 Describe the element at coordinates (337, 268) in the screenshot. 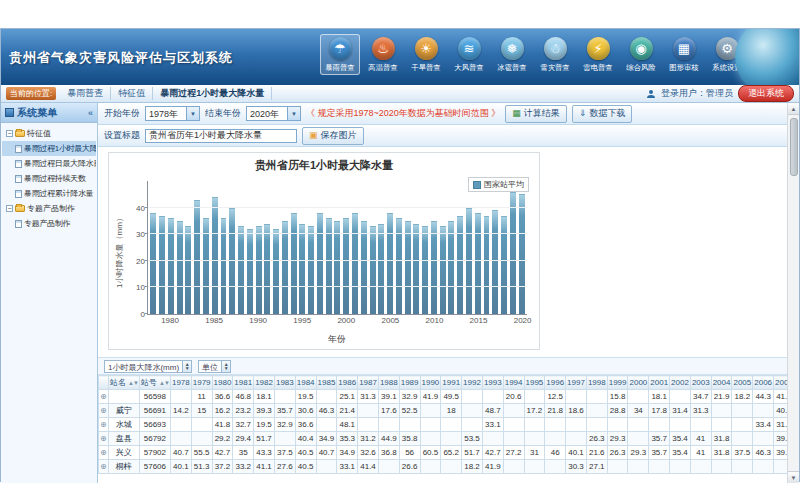

I see `bar-1999` at that location.